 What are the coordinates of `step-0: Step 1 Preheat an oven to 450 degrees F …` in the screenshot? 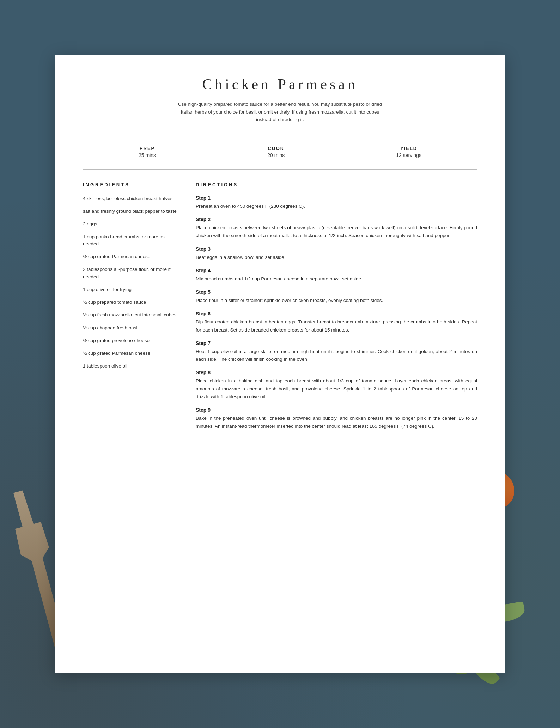 It's located at (336, 202).